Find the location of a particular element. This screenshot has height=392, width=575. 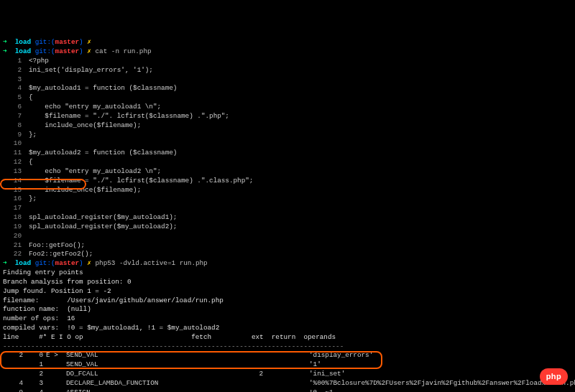

source-line: 1<?php is located at coordinates (288, 62).